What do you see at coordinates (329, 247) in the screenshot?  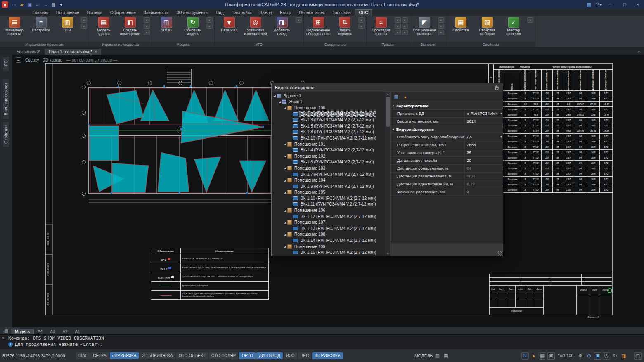 I see `tree-item-room: ◢Помещение 109` at bounding box center [329, 247].